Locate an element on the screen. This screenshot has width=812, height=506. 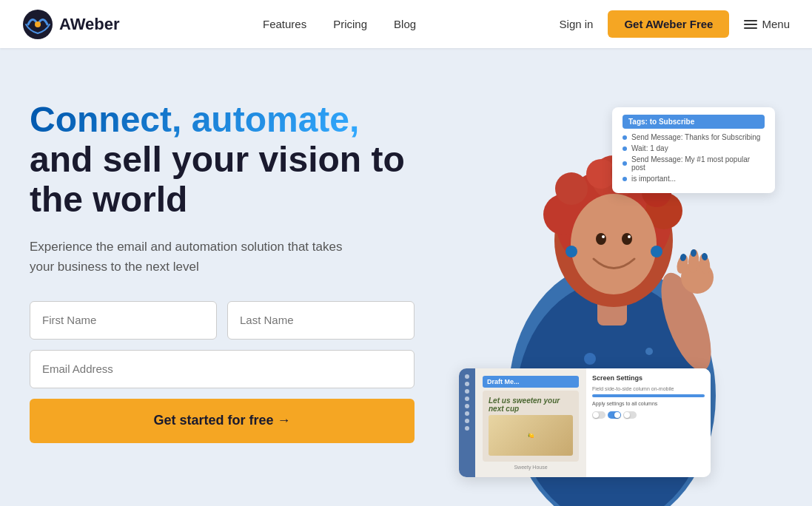
navbar: AWeber Features Pricing Blog Sign in Get… is located at coordinates (406, 24).